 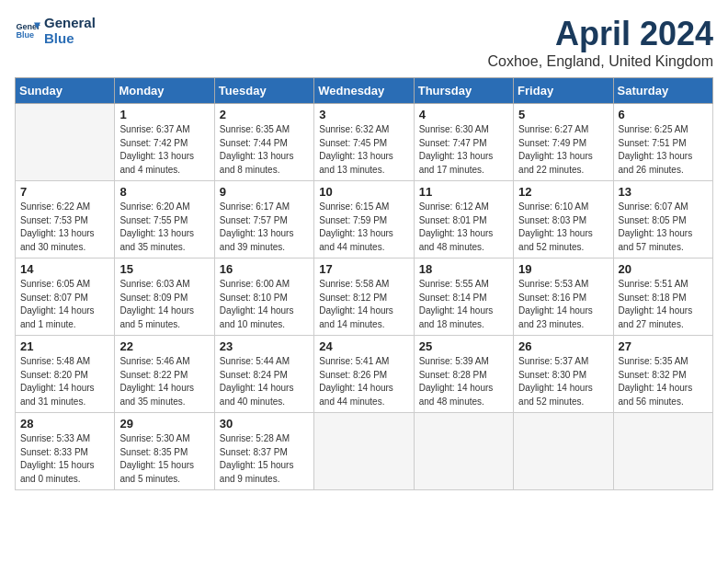 I want to click on day-number: 29, so click(x=164, y=423).